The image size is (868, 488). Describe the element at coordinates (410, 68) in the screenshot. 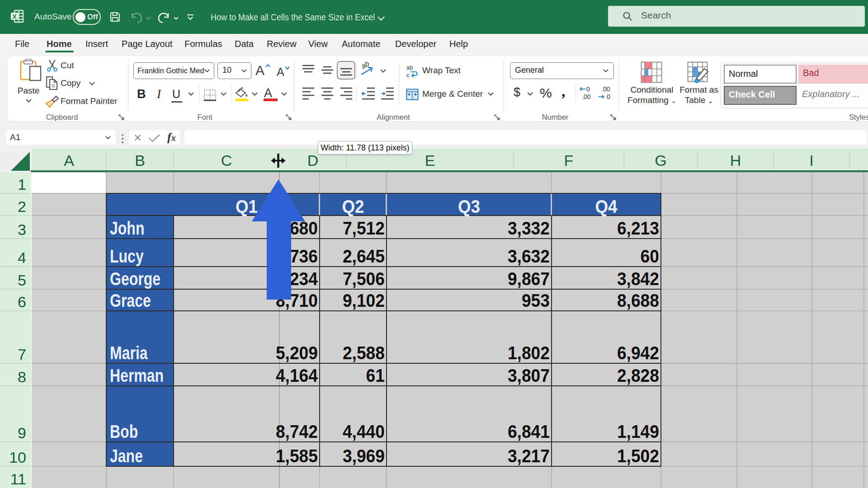

I see `svg-text: ab` at that location.